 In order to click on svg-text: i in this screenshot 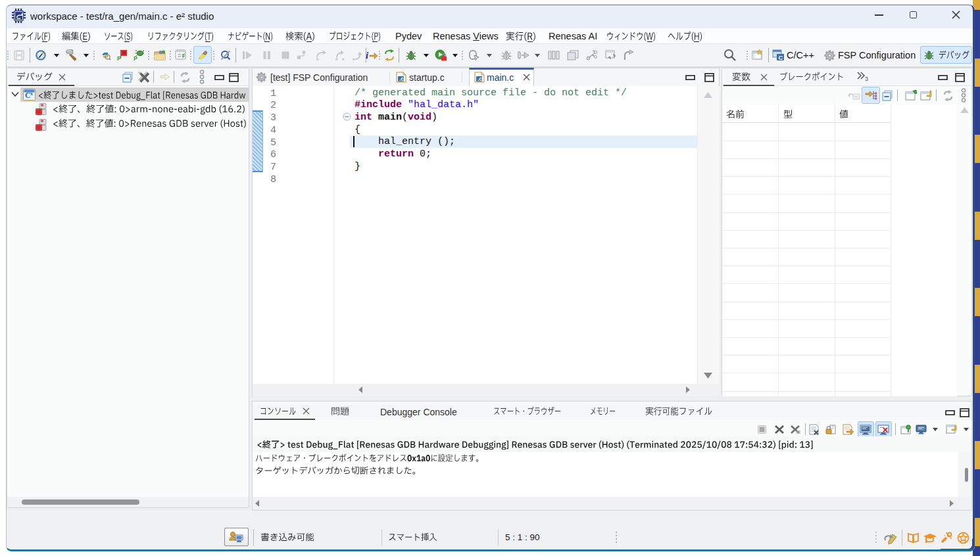, I will do `click(367, 55)`.